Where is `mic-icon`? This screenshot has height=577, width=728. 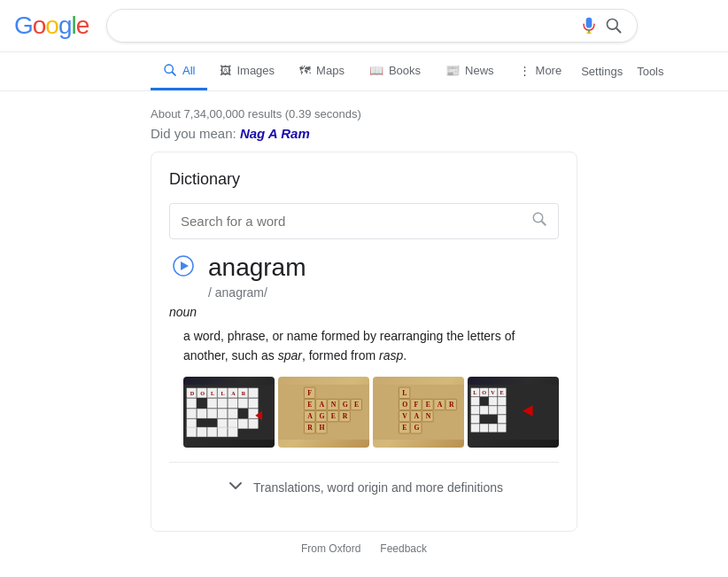 mic-icon is located at coordinates (589, 26).